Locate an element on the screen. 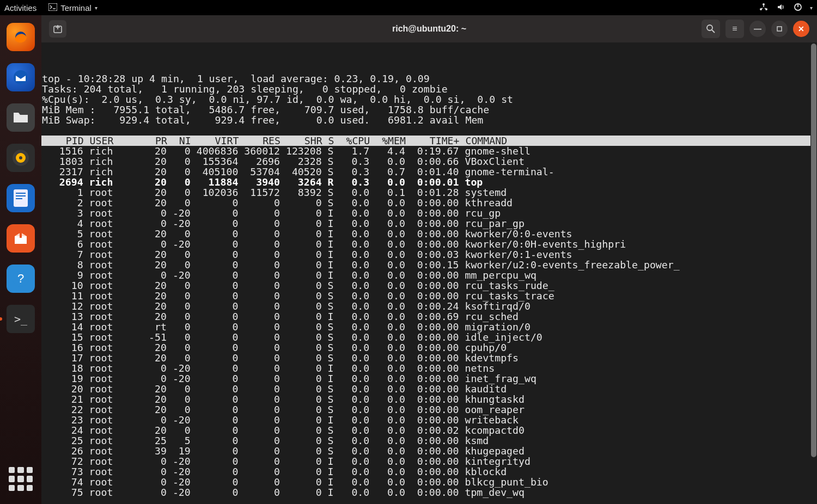 Image resolution: width=817 pixels, height=504 pixels. top-header-row: PID USER PR NI VIRT RES SHR S %CPU %MEM … is located at coordinates (429, 140).